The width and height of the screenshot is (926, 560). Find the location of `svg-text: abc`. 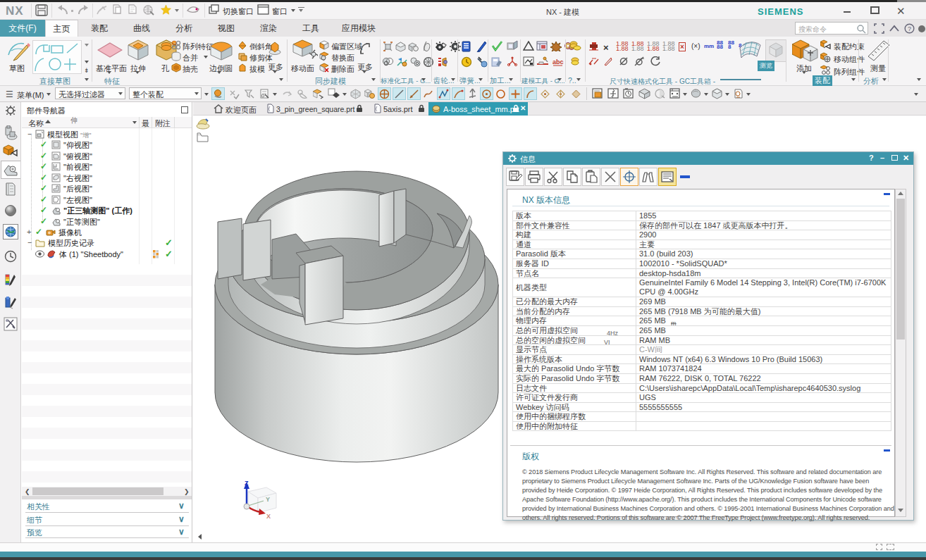

svg-text: abc is located at coordinates (558, 62).